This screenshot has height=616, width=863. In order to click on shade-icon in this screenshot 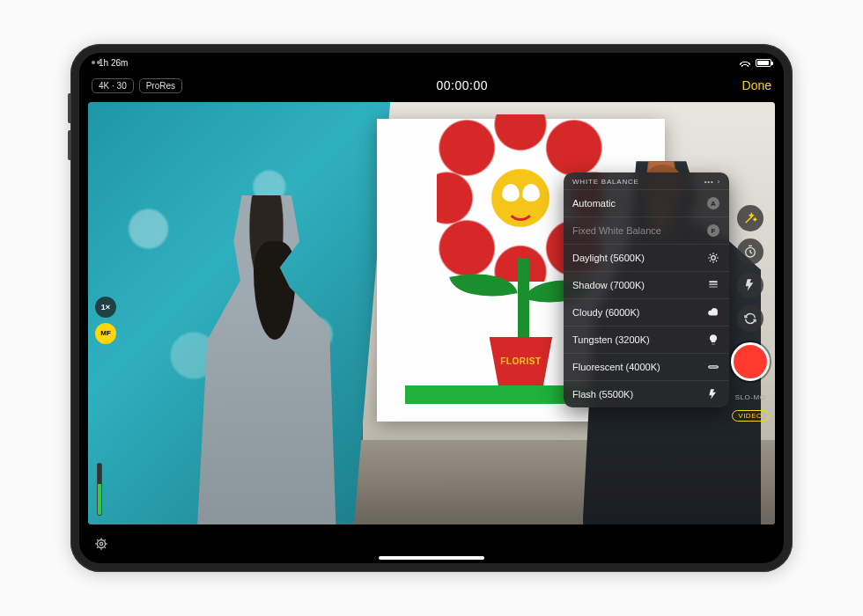, I will do `click(713, 285)`.